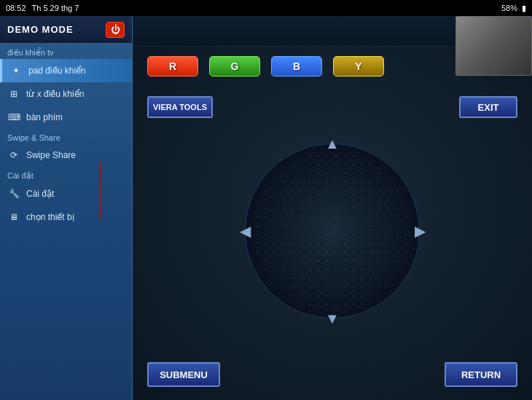 The height and width of the screenshot is (400, 532). Describe the element at coordinates (332, 318) in the screenshot. I see `dpad-down-button: ▼` at that location.